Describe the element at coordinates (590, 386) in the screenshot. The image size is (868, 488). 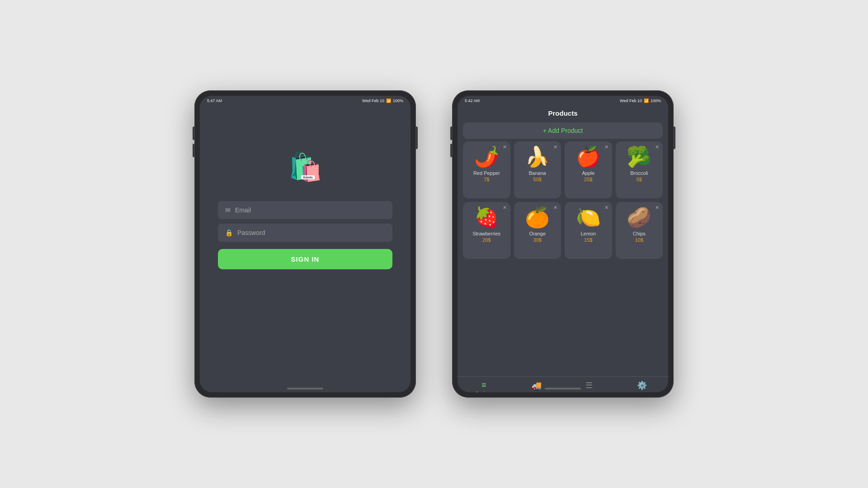
I see `nav-orders: ☰ Orders` at that location.